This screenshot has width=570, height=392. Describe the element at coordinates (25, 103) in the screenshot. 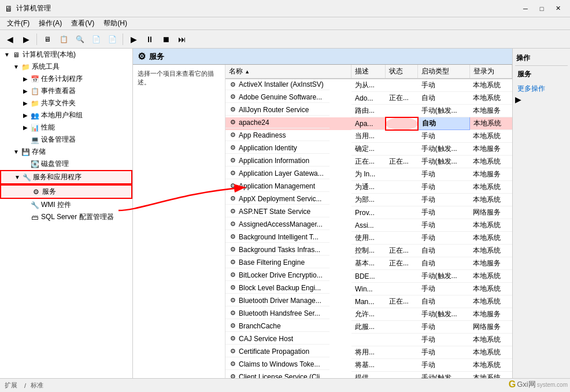

I see `tree-toggle-shared: ▶` at that location.